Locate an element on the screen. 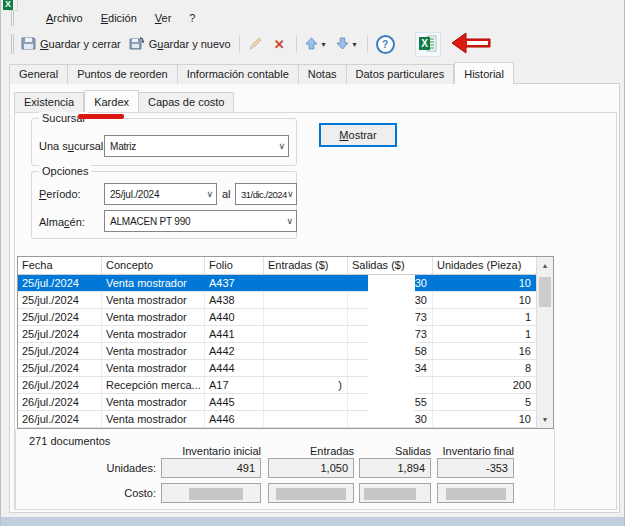 The height and width of the screenshot is (526, 625). tab-puntos-de-reorden: Puntos de reorden is located at coordinates (123, 74).